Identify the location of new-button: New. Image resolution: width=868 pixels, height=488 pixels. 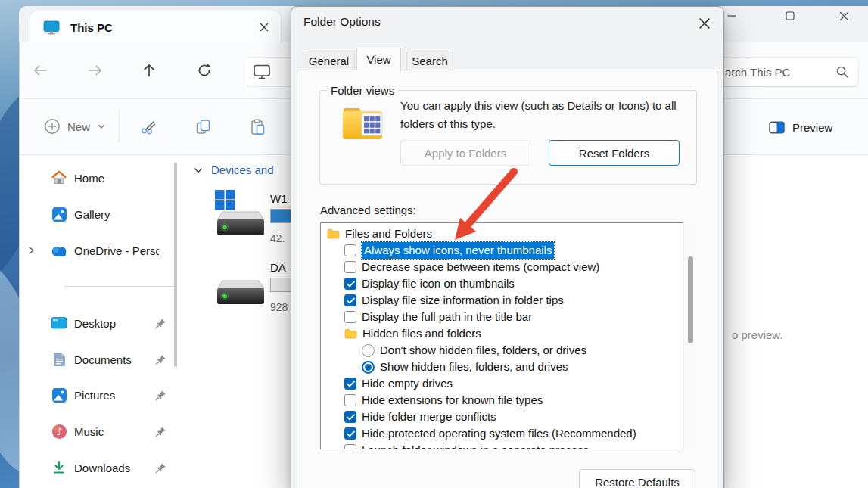
(75, 126).